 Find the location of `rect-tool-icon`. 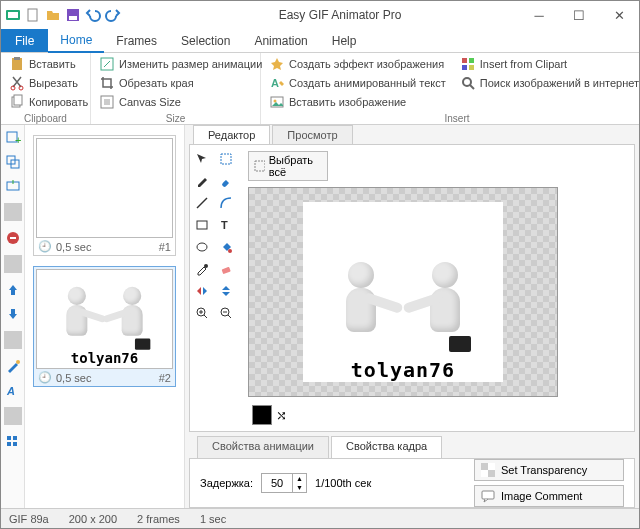

rect-tool-icon is located at coordinates (202, 225).